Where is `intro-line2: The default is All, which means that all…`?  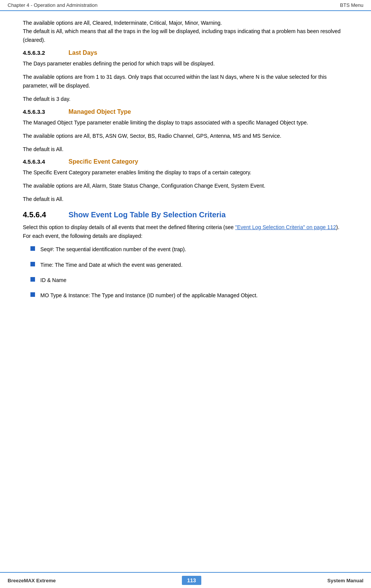 intro-line2: The default is All, which means that all… is located at coordinates (186, 36).